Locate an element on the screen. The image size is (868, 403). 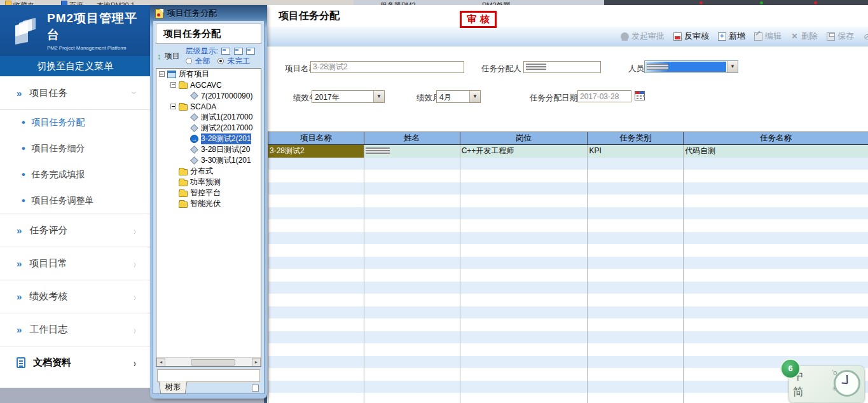
tree-horizontal-scrollbar: ◄ ► is located at coordinates (209, 362).